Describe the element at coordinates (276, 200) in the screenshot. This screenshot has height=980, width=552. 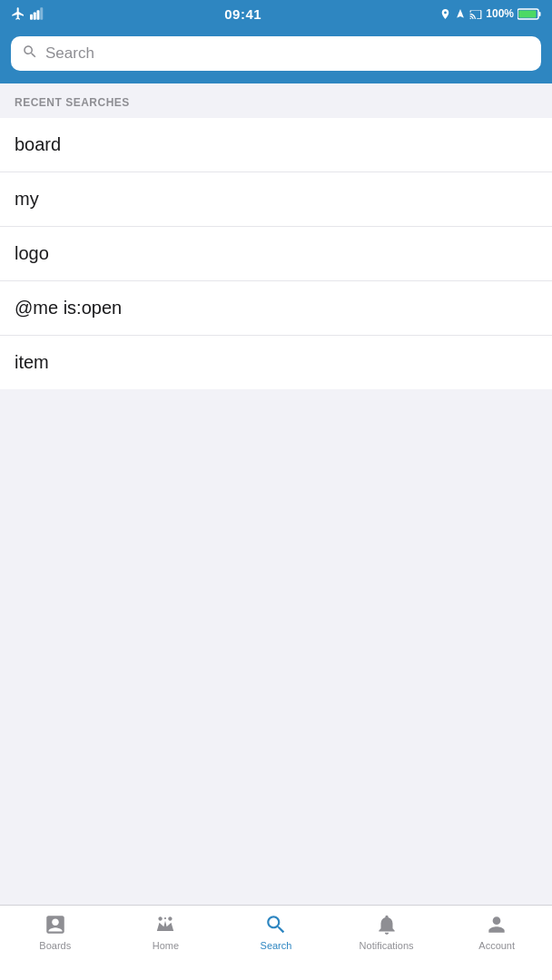
I see `list-item: my` at that location.